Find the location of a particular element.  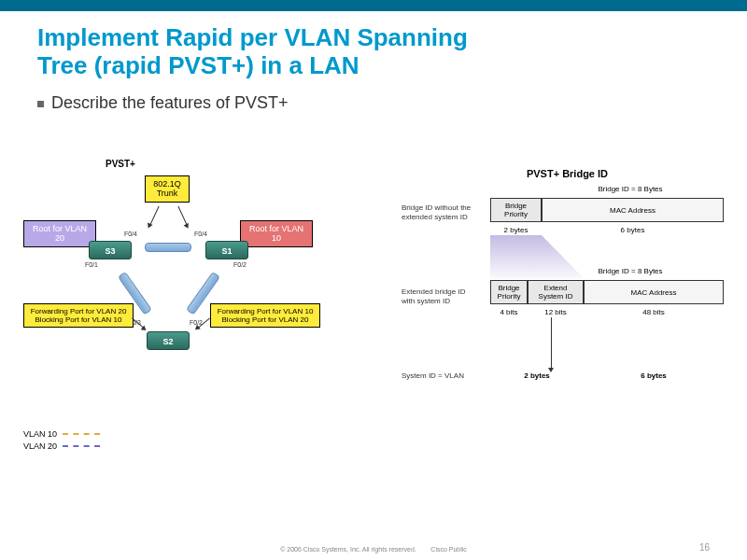

copyright: © 2006 Cisco Systems, Inc. All rights re… is located at coordinates (348, 549).